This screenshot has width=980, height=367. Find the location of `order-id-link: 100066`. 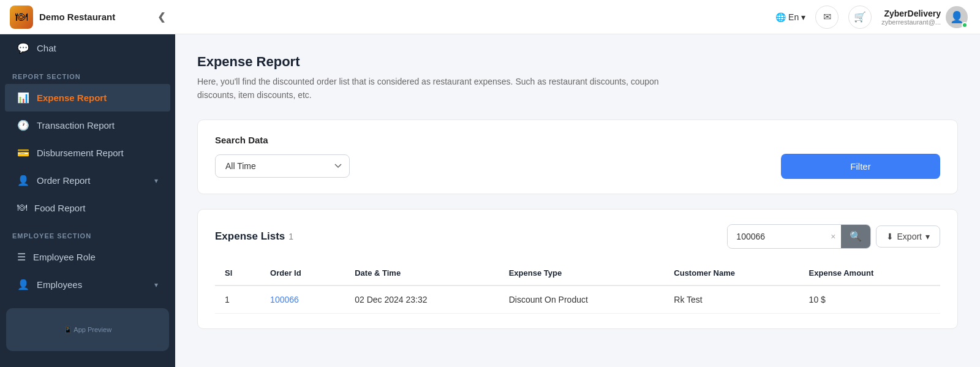

order-id-link: 100066 is located at coordinates (284, 300).